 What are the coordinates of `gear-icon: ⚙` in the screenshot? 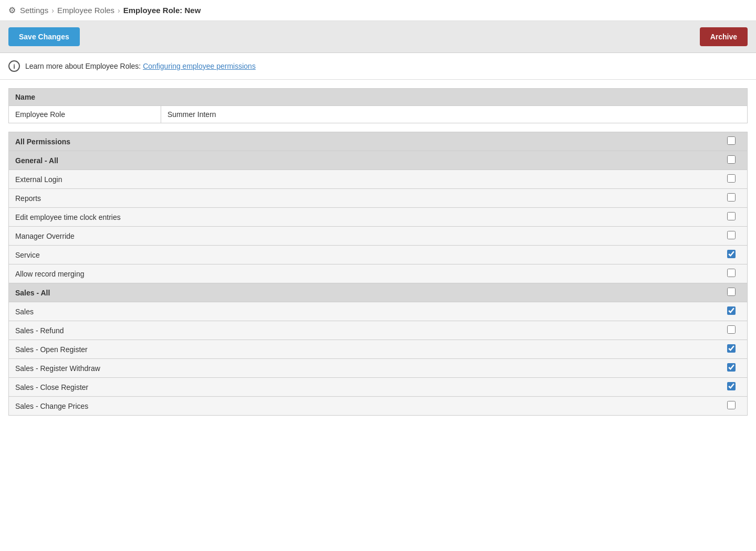 It's located at (12, 10).